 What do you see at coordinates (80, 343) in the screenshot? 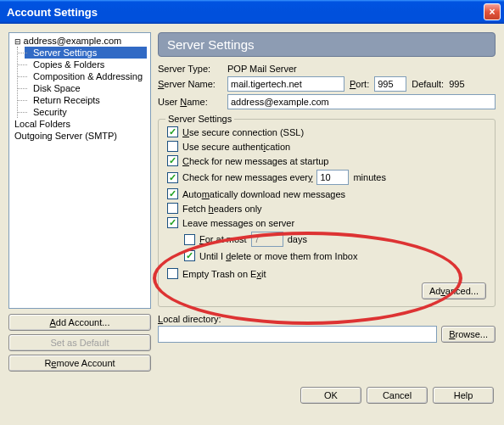
I see `set-default-button: Set as Default` at bounding box center [80, 343].